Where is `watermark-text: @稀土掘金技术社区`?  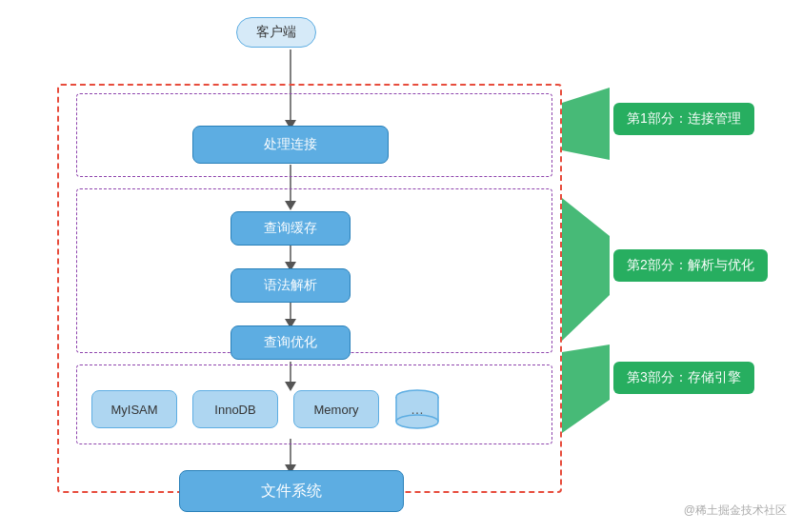 watermark-text: @稀土掘金技术社区 is located at coordinates (735, 510).